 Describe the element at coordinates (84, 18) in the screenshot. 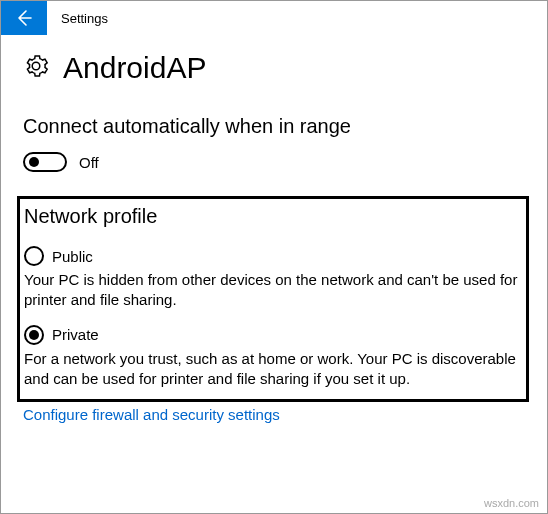

I see `window-title: Settings` at that location.